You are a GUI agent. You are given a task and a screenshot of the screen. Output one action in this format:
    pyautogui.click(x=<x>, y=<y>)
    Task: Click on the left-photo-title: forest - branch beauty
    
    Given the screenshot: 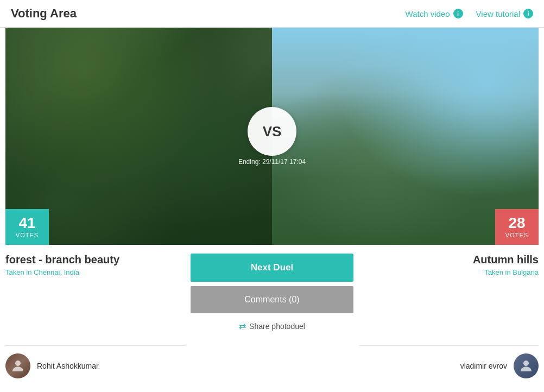 What is the action you would take?
    pyautogui.click(x=96, y=260)
    